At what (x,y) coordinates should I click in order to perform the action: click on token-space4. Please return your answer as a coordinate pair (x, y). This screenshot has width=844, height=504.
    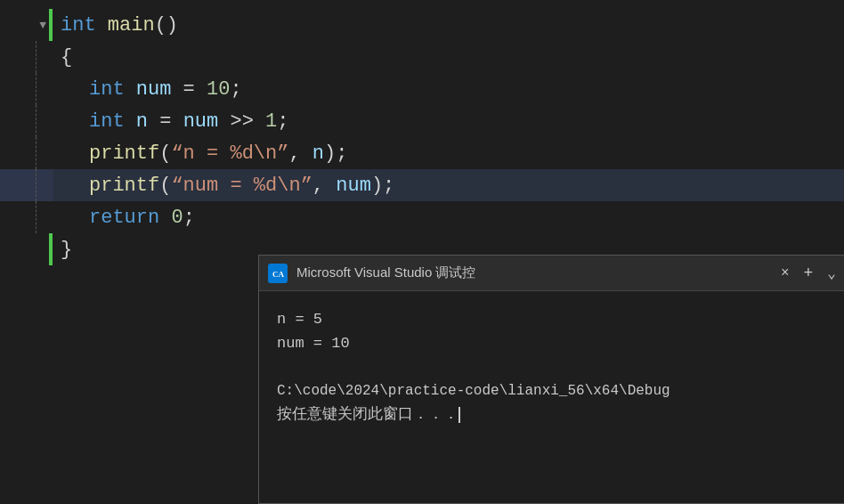
    Looking at the image, I should click on (166, 217).